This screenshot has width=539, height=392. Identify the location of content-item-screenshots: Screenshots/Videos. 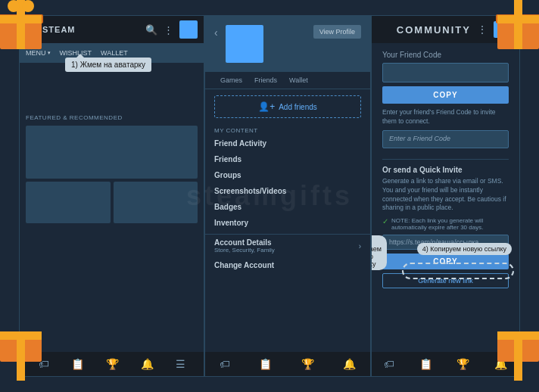
(288, 191).